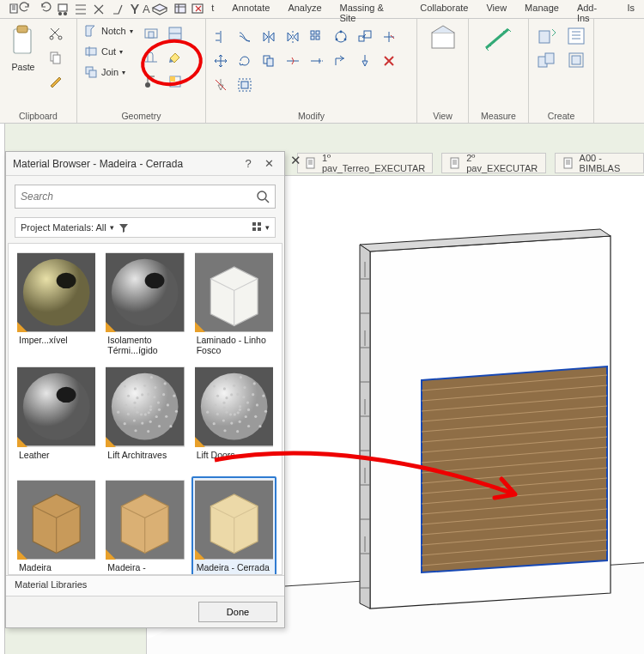  I want to click on ribbon-tab: Analyze, so click(305, 9).